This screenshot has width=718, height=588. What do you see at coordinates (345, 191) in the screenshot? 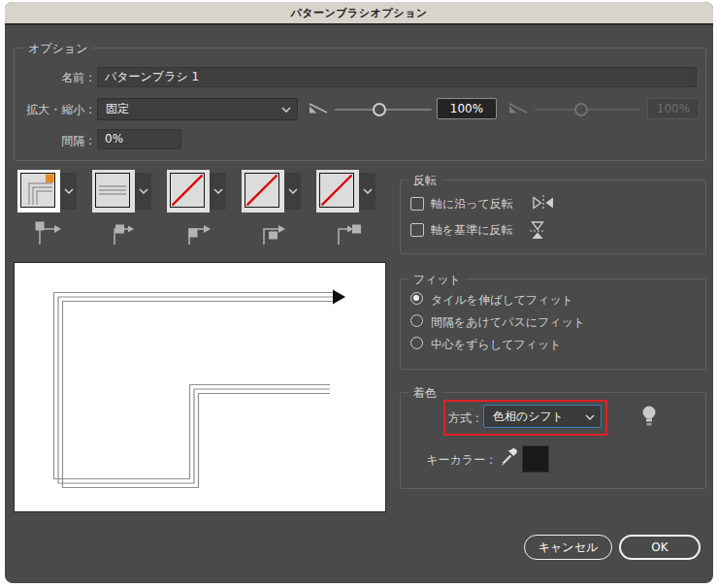
I see `end-tile` at bounding box center [345, 191].